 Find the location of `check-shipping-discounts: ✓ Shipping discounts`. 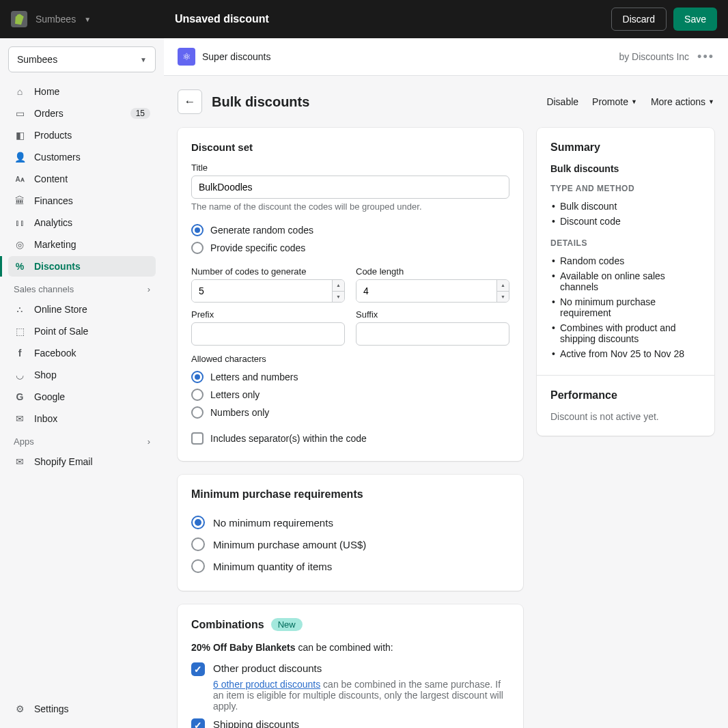

check-shipping-discounts: ✓ Shipping discounts is located at coordinates (350, 723).